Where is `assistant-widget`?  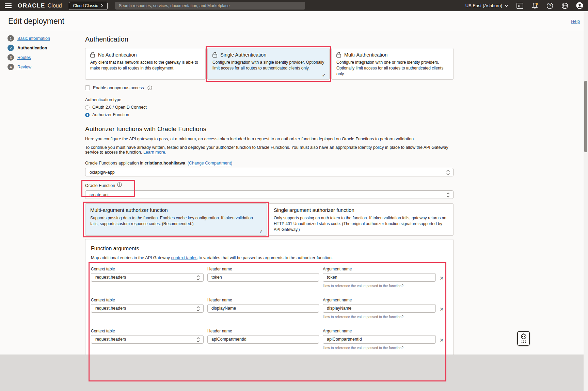
assistant-widget is located at coordinates (524, 339).